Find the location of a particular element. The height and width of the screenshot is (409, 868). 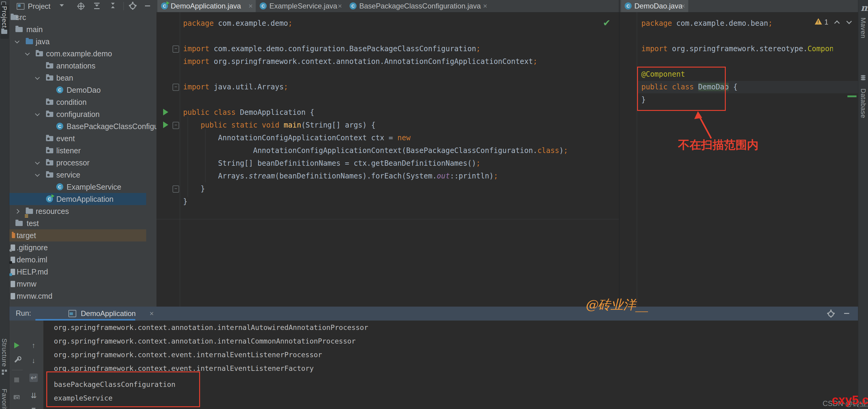

run-panel-header: Run: DemoApplication × is located at coordinates (434, 314).